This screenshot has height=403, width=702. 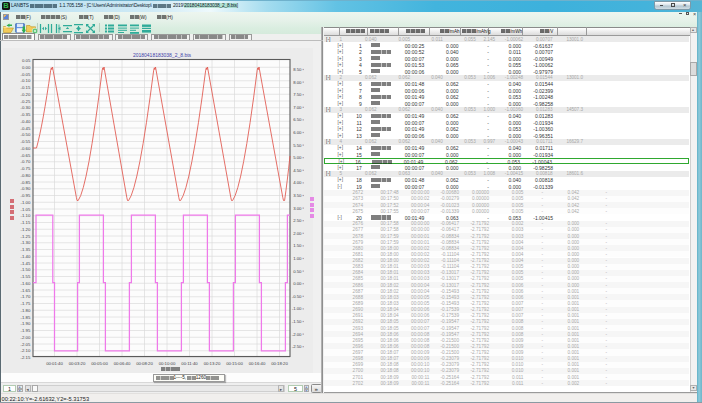 I want to click on svg-text: -0.95, so click(x=26, y=196).